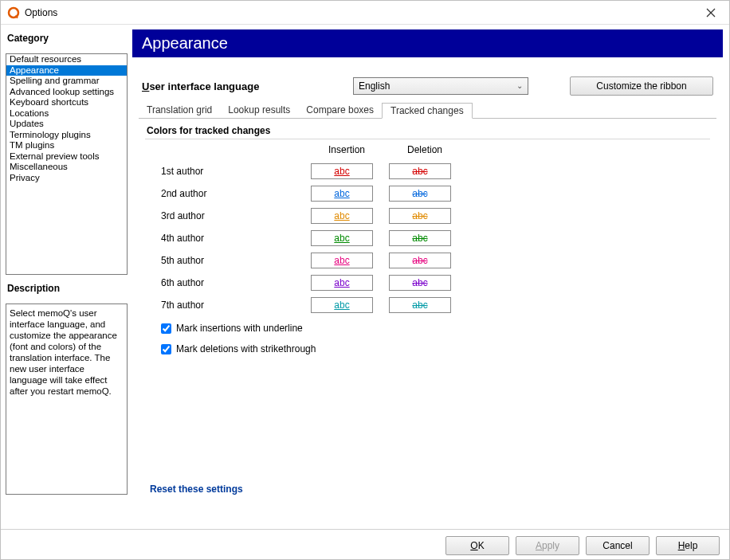  Describe the element at coordinates (67, 167) in the screenshot. I see `category-item: Miscellaneous` at that location.